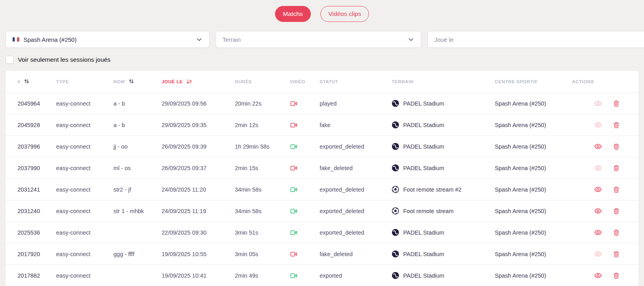  Describe the element at coordinates (262, 82) in the screenshot. I see `header-duration: DURÉE` at that location.